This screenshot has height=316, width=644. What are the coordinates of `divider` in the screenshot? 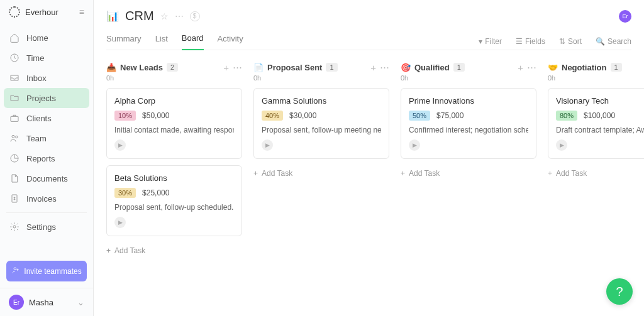 It's located at (47, 212).